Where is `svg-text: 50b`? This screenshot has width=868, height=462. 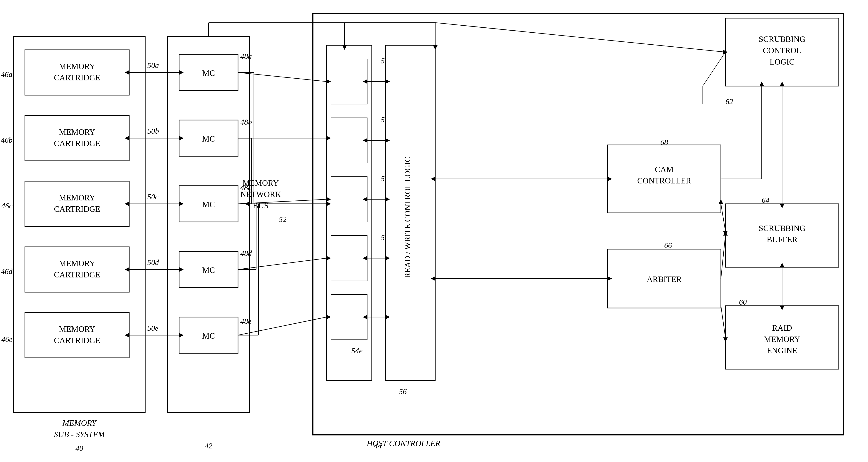 svg-text: 50b is located at coordinates (153, 131).